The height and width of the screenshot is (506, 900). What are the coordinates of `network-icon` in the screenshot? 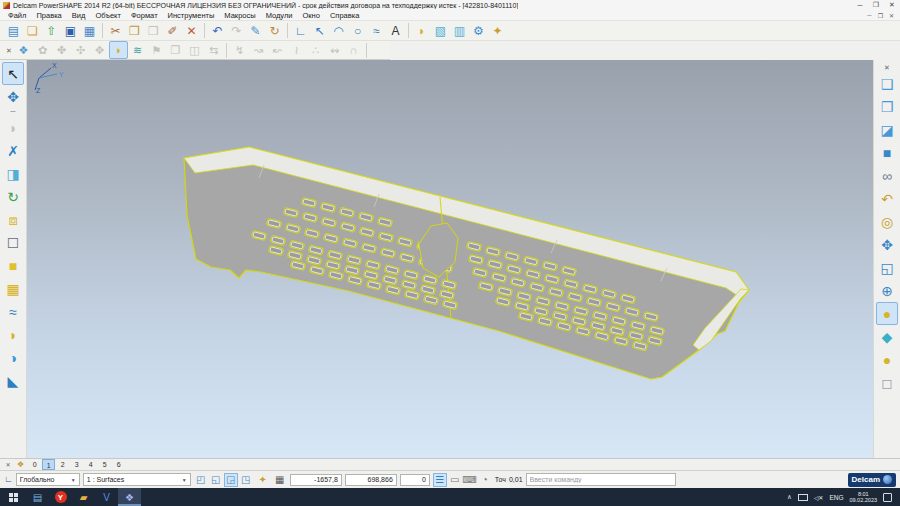 It's located at (803, 498).